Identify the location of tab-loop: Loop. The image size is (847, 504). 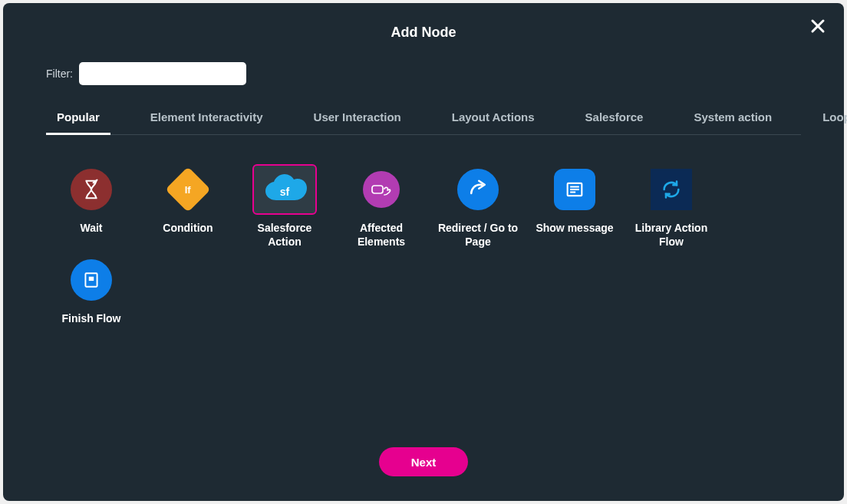
(829, 123).